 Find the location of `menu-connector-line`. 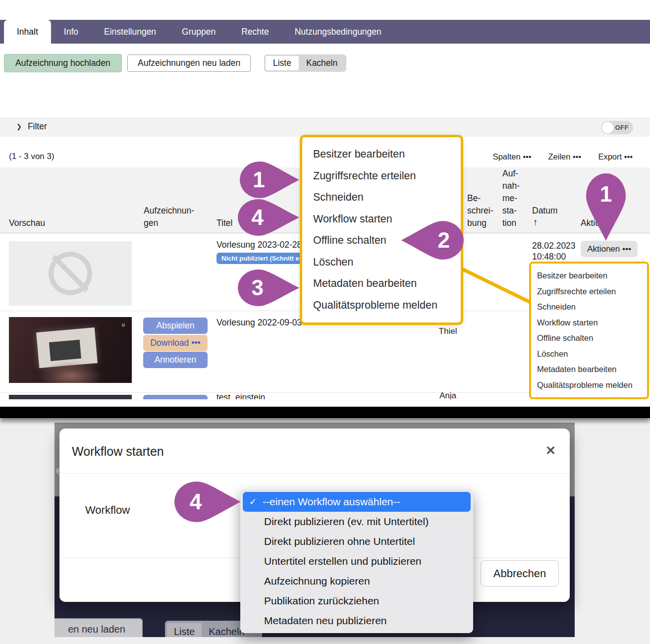

menu-connector-line is located at coordinates (496, 286).